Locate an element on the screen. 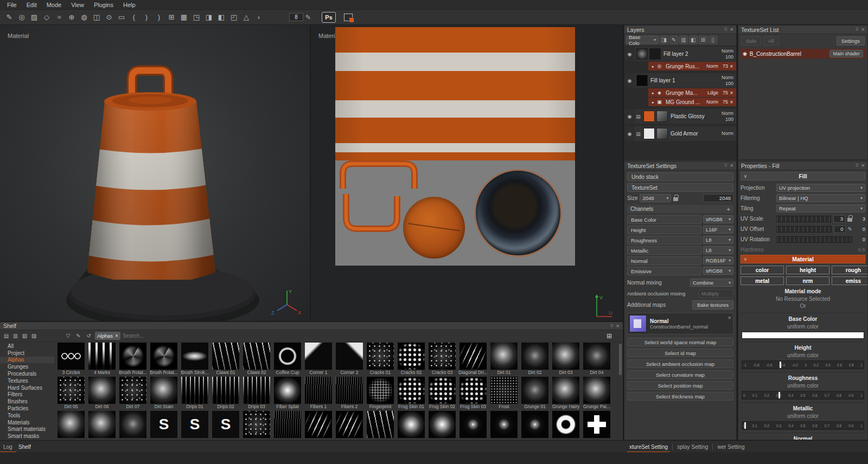 This screenshot has width=868, height=464. shelf-item: Dirt 03 is located at coordinates (566, 359).